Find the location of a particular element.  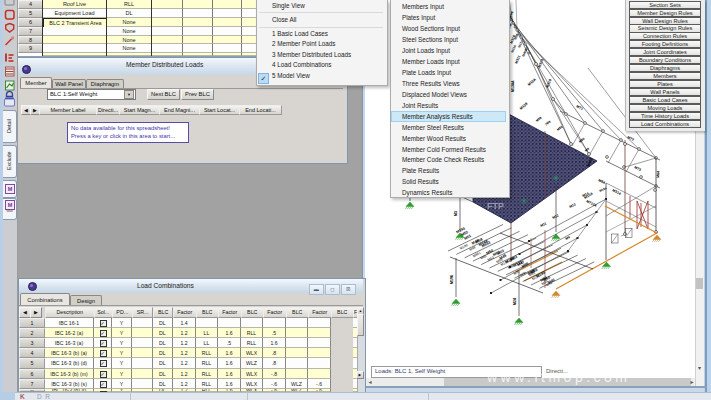

svg-text: M80 is located at coordinates (582, 140).